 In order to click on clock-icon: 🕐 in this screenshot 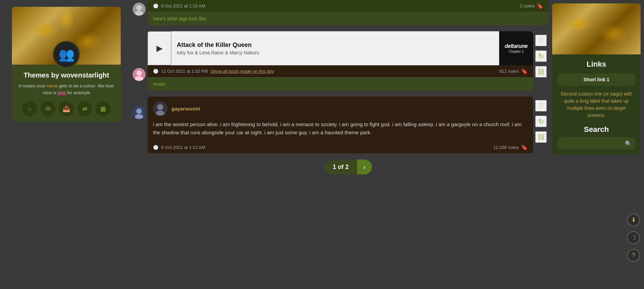, I will do `click(156, 6)`.